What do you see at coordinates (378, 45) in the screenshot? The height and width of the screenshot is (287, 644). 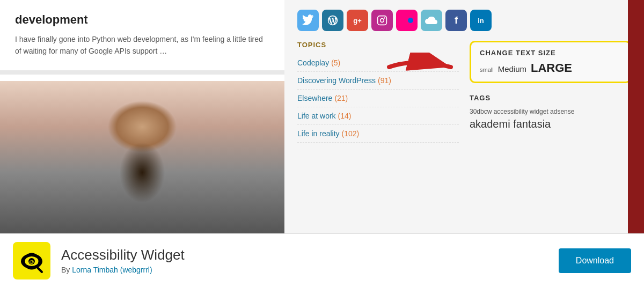 I see `topics-label: TOPICS` at bounding box center [378, 45].